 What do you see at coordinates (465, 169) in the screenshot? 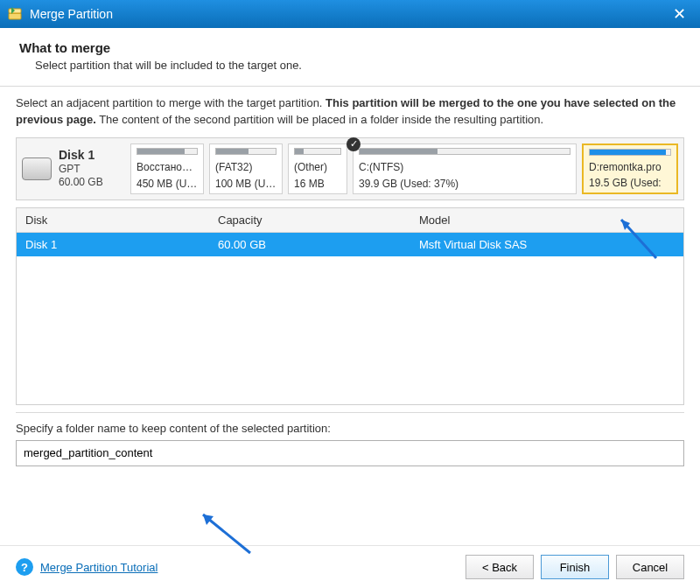
I see `partition-c-ntfs: ✓ C:(NTFS) 39.9 GB (Used: 37%)` at bounding box center [465, 169].